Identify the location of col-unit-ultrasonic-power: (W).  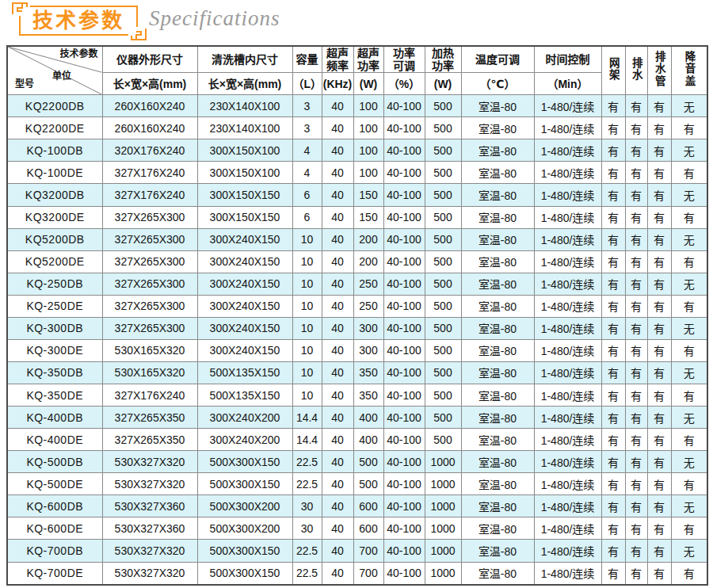
(368, 84).